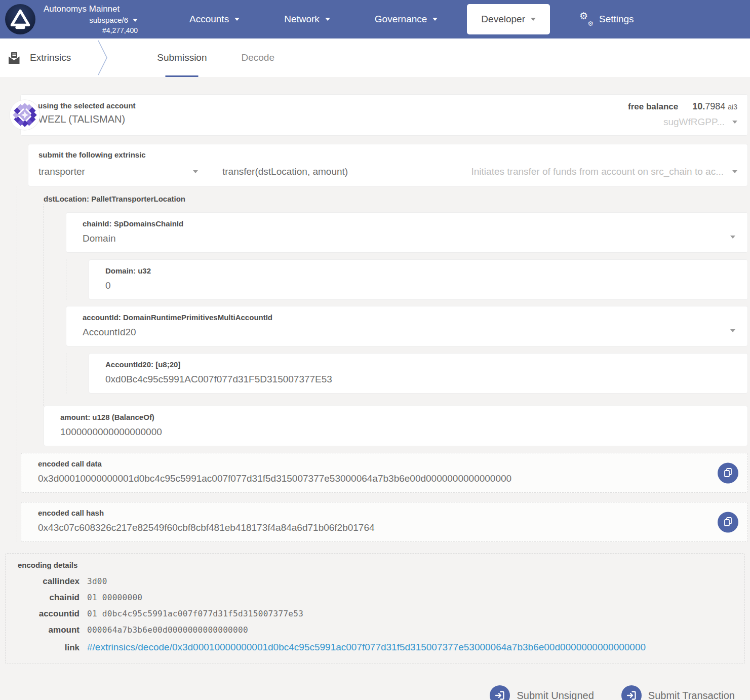 The height and width of the screenshot is (700, 750). What do you see at coordinates (410, 630) in the screenshot?
I see `encoding-row-value: 000064a7b3b6e00d0000000000000000` at bounding box center [410, 630].